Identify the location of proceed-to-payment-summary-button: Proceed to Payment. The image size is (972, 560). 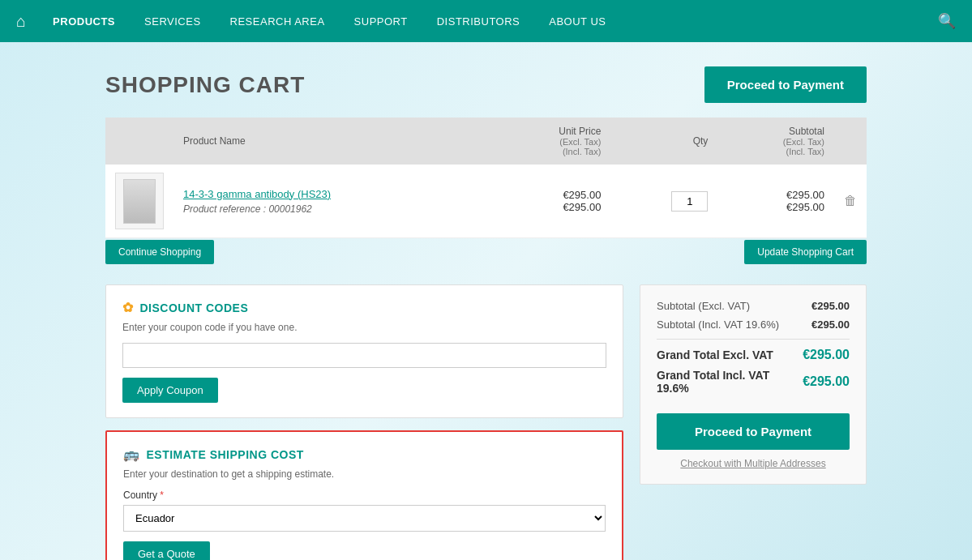
(753, 431).